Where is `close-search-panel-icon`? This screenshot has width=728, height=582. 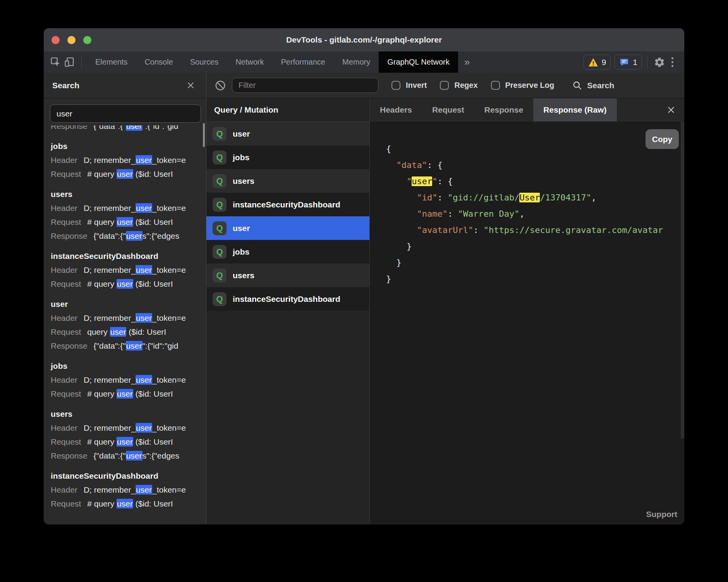 close-search-panel-icon is located at coordinates (191, 86).